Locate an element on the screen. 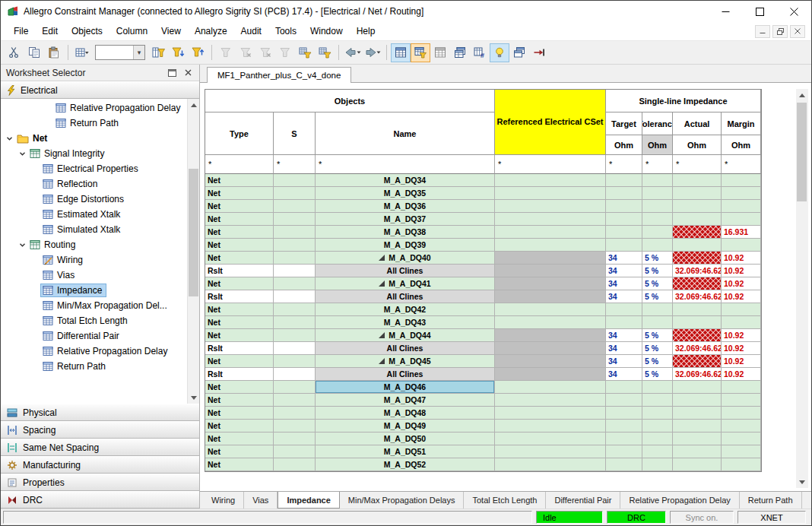  scroll-up-button is located at coordinates (193, 105).